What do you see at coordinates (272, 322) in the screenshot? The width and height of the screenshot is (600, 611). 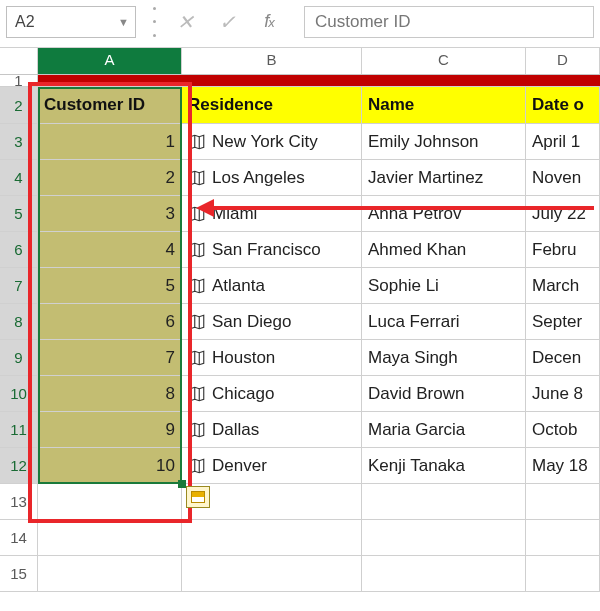 I see `cell: San Diego` at bounding box center [272, 322].